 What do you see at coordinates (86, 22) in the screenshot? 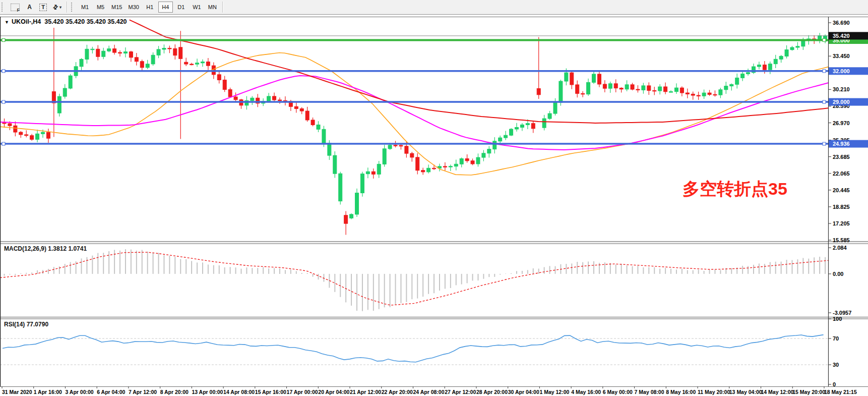
I see `chart-ohlc-values: 35.420 35.420 35.420 35.420` at bounding box center [86, 22].